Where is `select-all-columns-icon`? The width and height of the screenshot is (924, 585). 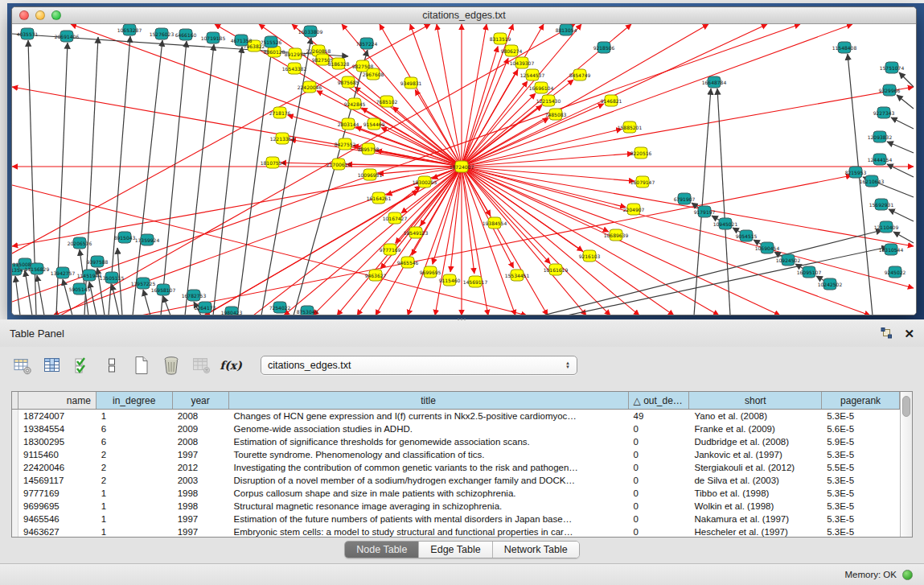
select-all-columns-icon is located at coordinates (82, 365).